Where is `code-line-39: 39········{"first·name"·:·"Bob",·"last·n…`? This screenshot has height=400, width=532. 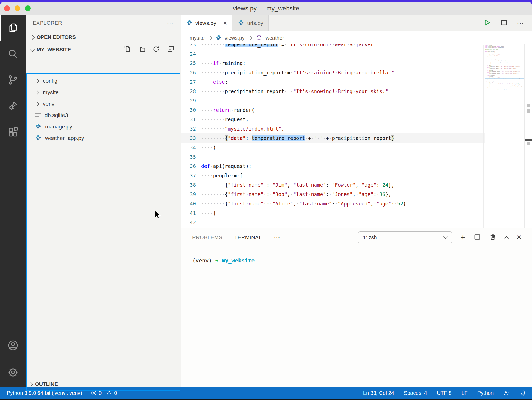
code-line-39: 39········{"first·name"·:·"Bob",·"last·n… is located at coordinates (333, 194).